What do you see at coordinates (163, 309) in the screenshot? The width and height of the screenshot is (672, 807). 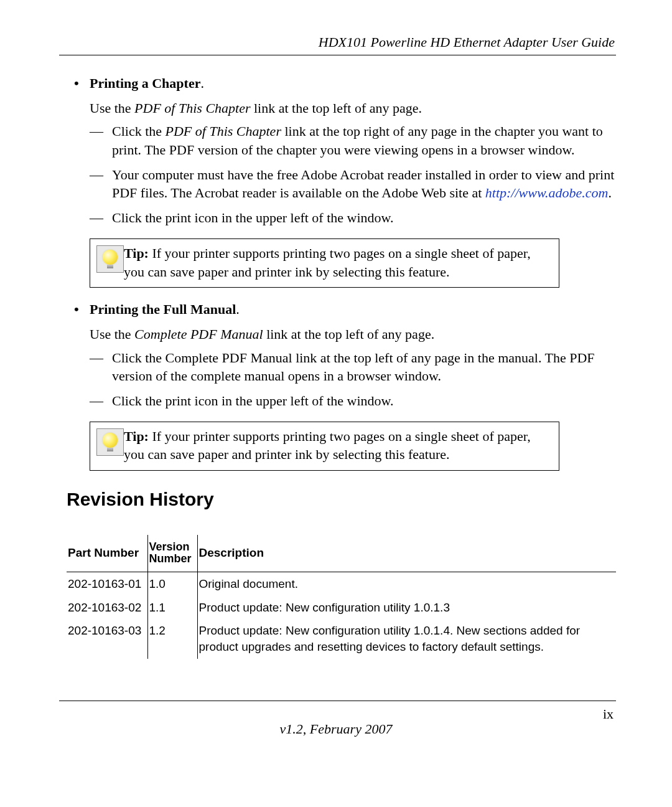 I see `bullet-title: Printing the Full Manual` at bounding box center [163, 309].